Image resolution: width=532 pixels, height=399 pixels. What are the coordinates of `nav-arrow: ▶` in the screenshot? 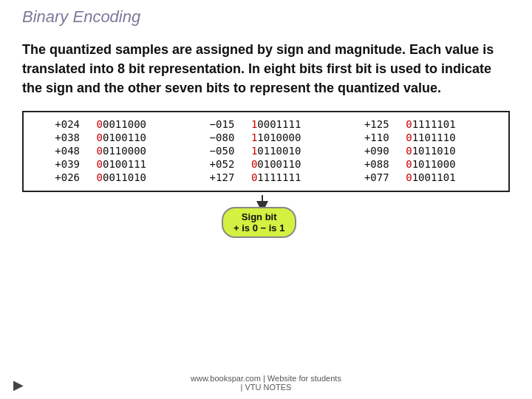 It's located at (18, 385).